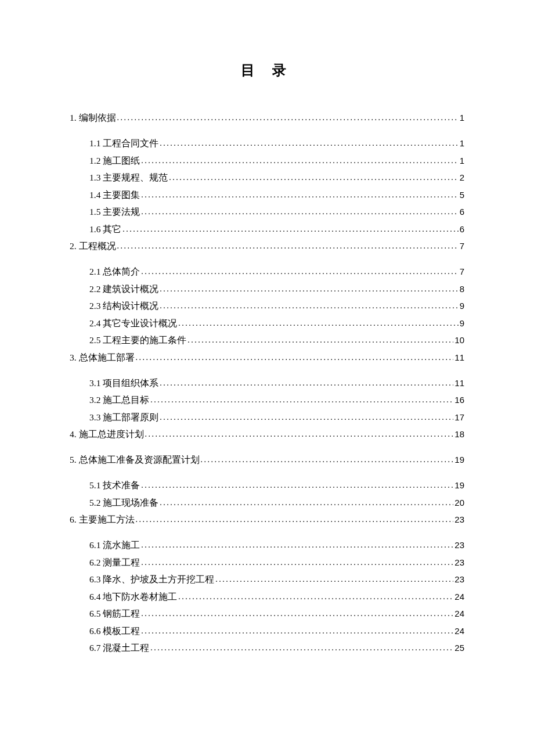  Describe the element at coordinates (277, 212) in the screenshot. I see `toc-entry-level2: 1.5 主要法规6` at that location.